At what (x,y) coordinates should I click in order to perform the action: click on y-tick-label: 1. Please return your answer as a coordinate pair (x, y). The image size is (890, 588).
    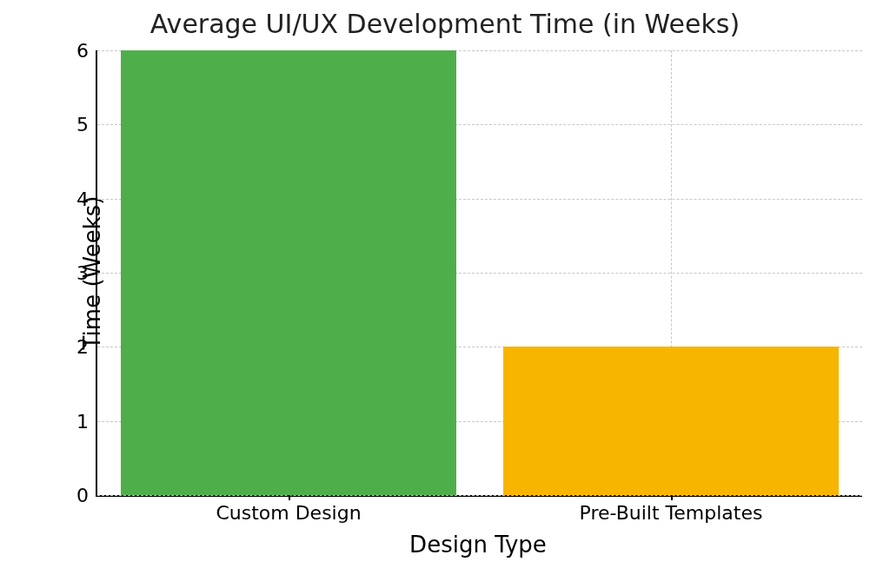
    Looking at the image, I should click on (67, 420).